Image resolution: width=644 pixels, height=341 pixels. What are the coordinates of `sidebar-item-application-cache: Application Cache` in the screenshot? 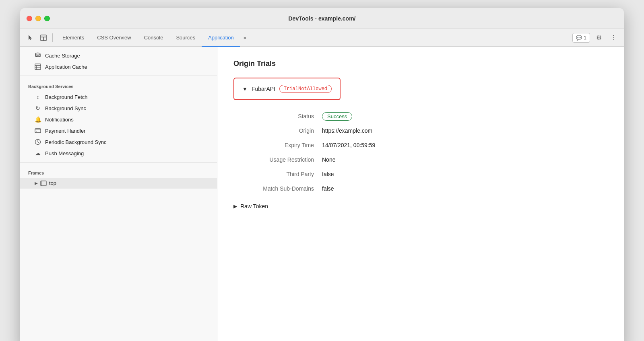 It's located at (118, 67).